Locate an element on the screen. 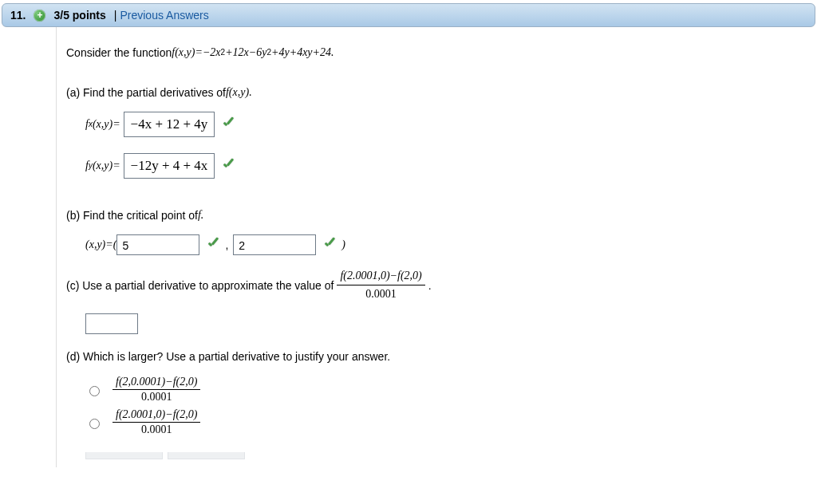 This screenshot has height=504, width=817. comma: , is located at coordinates (227, 245).